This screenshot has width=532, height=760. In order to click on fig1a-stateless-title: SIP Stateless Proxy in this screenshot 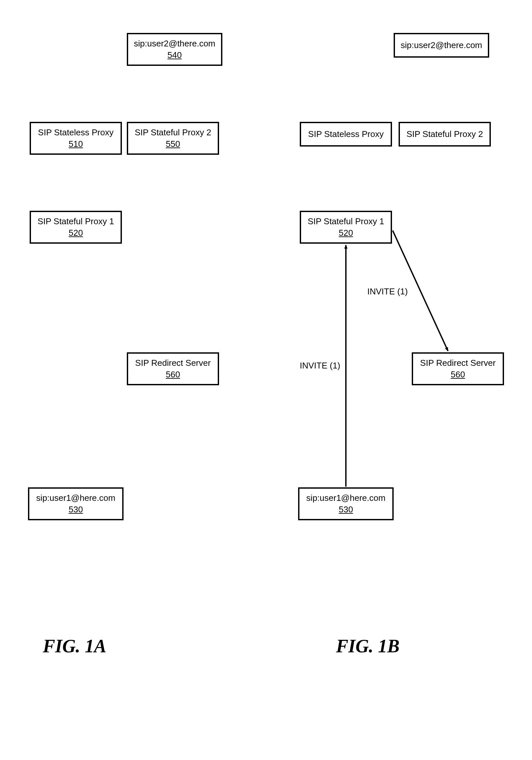, I will do `click(75, 132)`.